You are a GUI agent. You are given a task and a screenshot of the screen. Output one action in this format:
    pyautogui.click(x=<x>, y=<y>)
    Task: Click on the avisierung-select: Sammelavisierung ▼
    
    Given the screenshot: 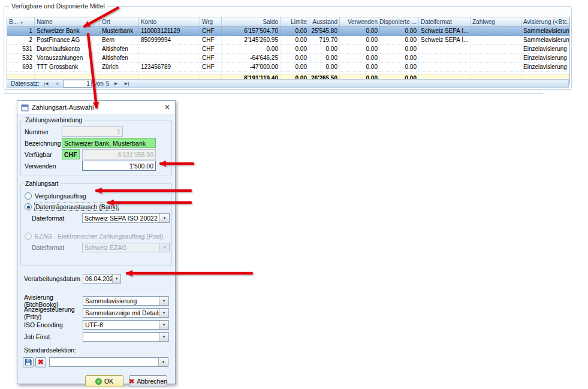 What is the action you would take?
    pyautogui.click(x=126, y=301)
    